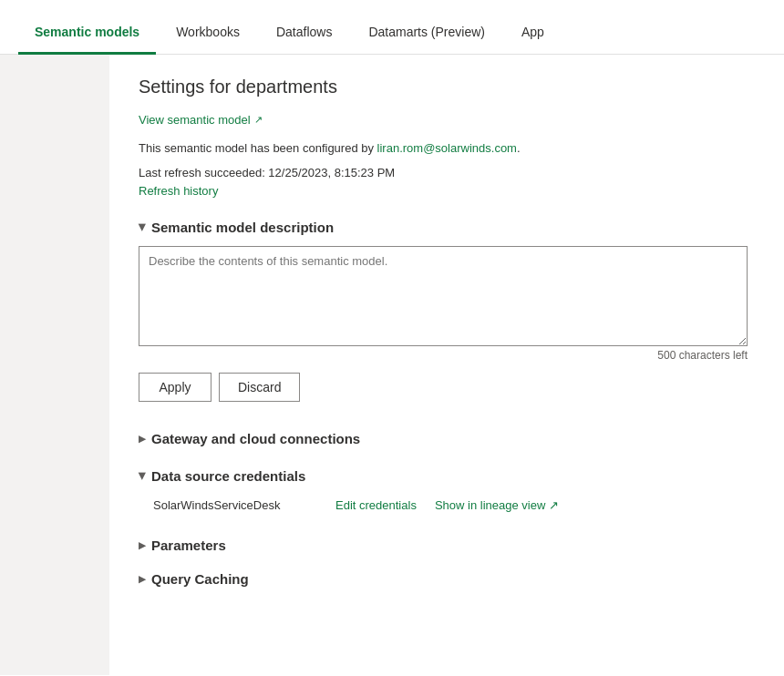  Describe the element at coordinates (447, 148) in the screenshot. I see `configured-by-email: liran.rom@solarwinds.com` at that location.